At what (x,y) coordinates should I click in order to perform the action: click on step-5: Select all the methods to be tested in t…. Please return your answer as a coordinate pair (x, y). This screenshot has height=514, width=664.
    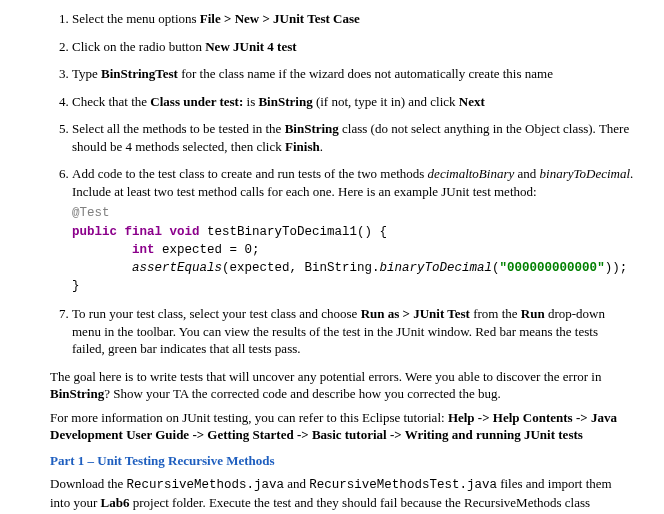
    Looking at the image, I should click on (353, 138).